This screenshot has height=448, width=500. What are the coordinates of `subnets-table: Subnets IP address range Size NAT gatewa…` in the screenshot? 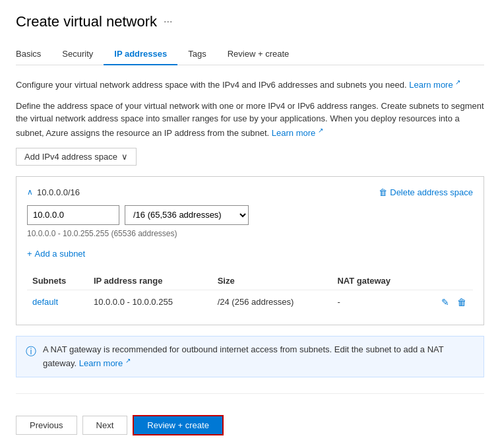 It's located at (250, 293).